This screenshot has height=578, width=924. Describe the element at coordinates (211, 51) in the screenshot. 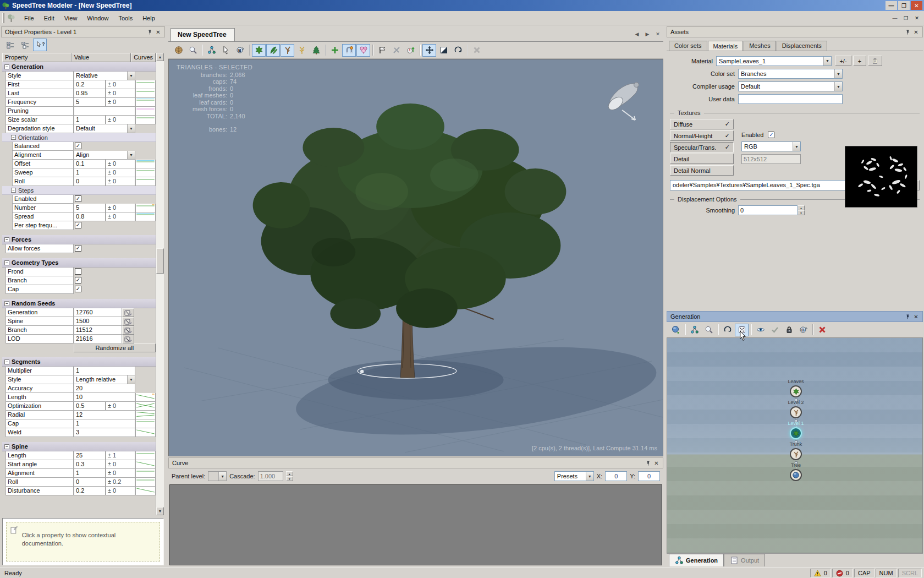

I see `node-edit-button` at that location.